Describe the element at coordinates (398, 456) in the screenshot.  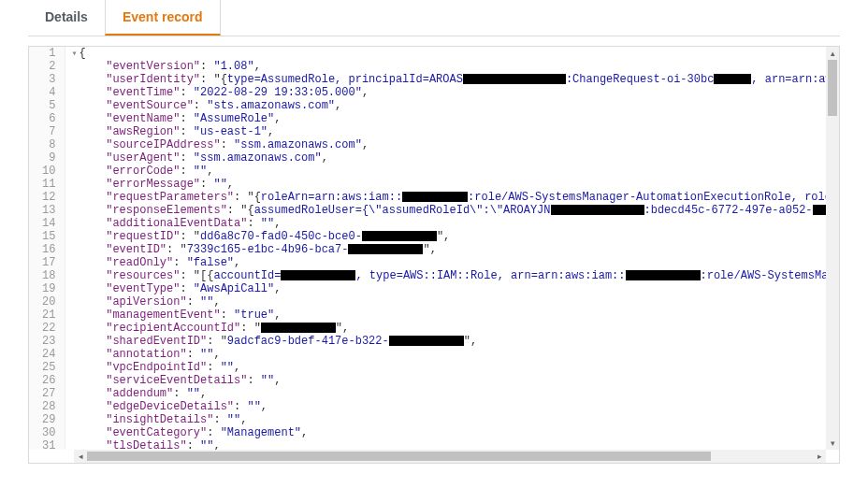
I see `horizontal-scrollbar-thumb` at that location.